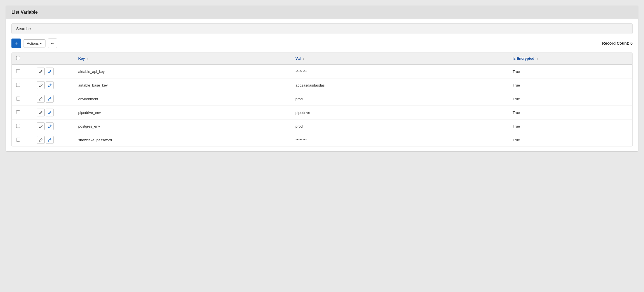 The height and width of the screenshot is (292, 644). I want to click on col-header-actions, so click(53, 59).